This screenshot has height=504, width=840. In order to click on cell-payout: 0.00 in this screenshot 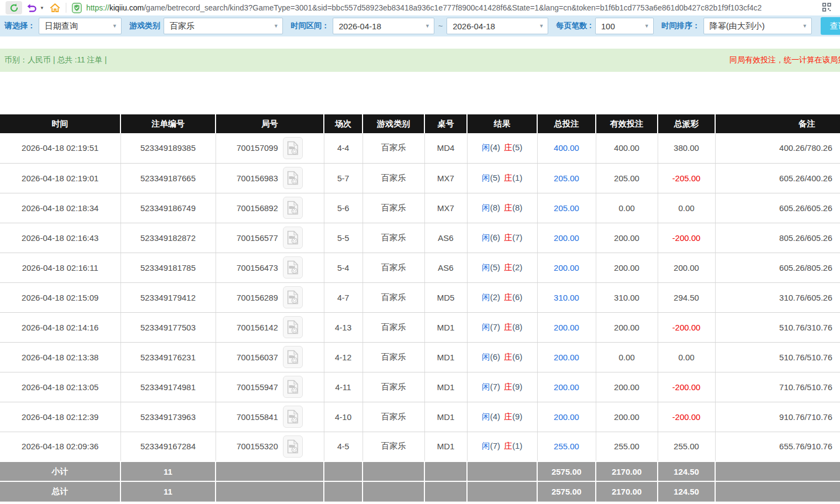, I will do `click(686, 208)`.